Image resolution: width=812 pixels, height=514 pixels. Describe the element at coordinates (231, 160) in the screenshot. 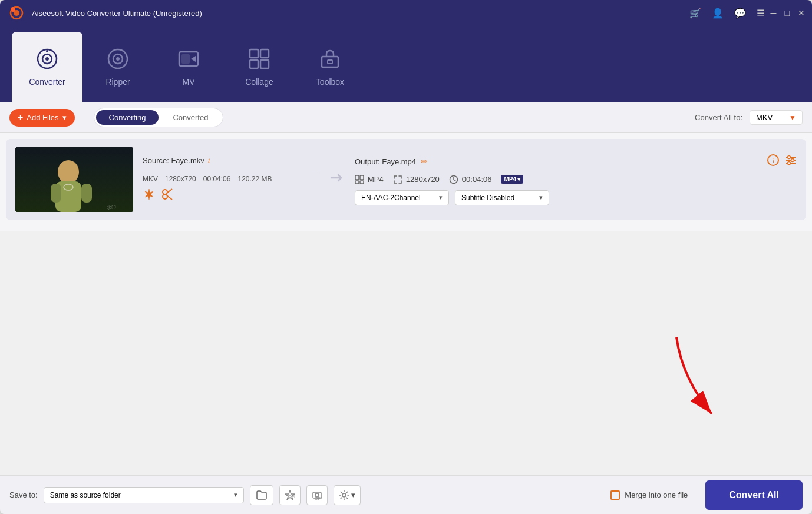

I see `file-source: Source: Faye.mkv i` at that location.